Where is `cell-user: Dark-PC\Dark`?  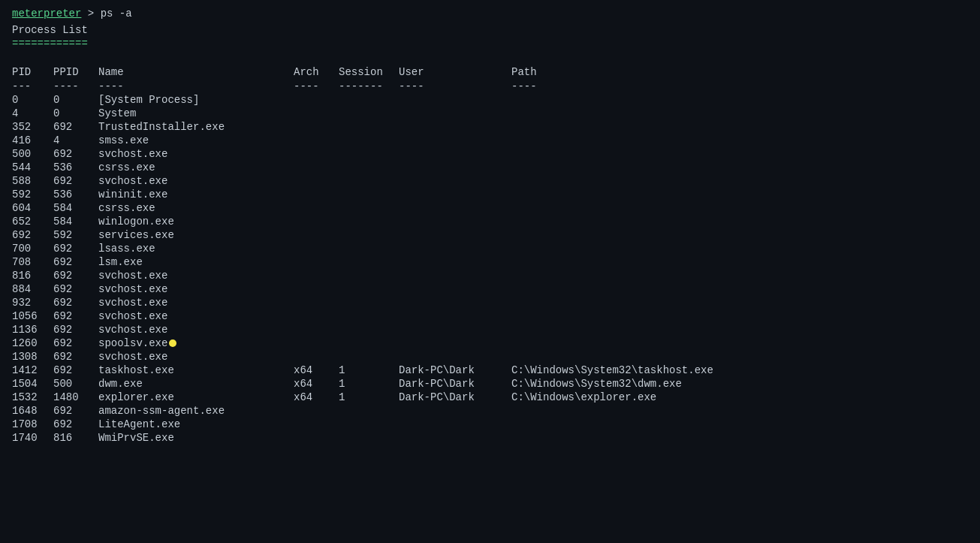 cell-user: Dark-PC\Dark is located at coordinates (455, 384).